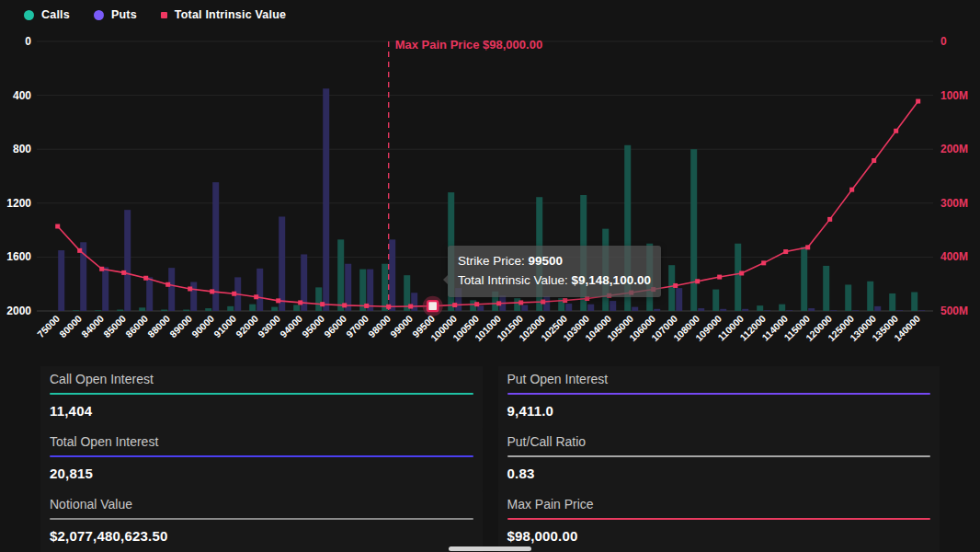 This screenshot has height=552, width=980. I want to click on x-axis-tick: 86000, so click(136, 326).